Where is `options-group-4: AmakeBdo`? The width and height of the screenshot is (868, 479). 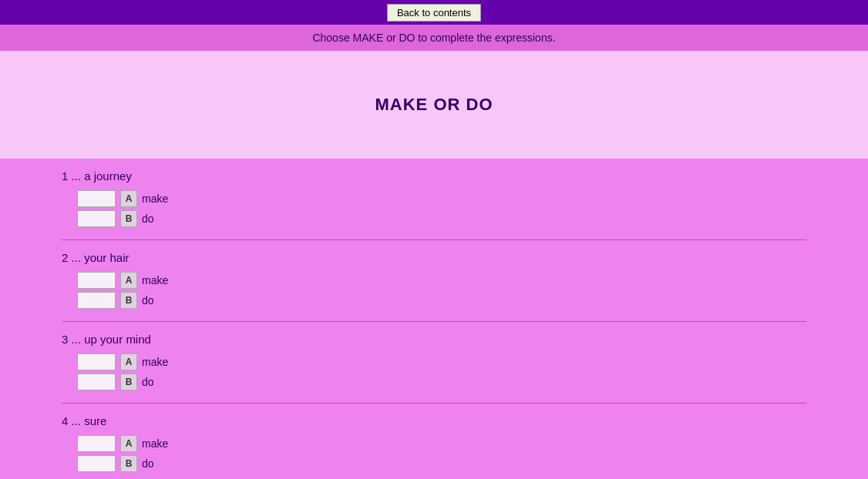
options-group-4: AmakeBdo is located at coordinates (442, 454).